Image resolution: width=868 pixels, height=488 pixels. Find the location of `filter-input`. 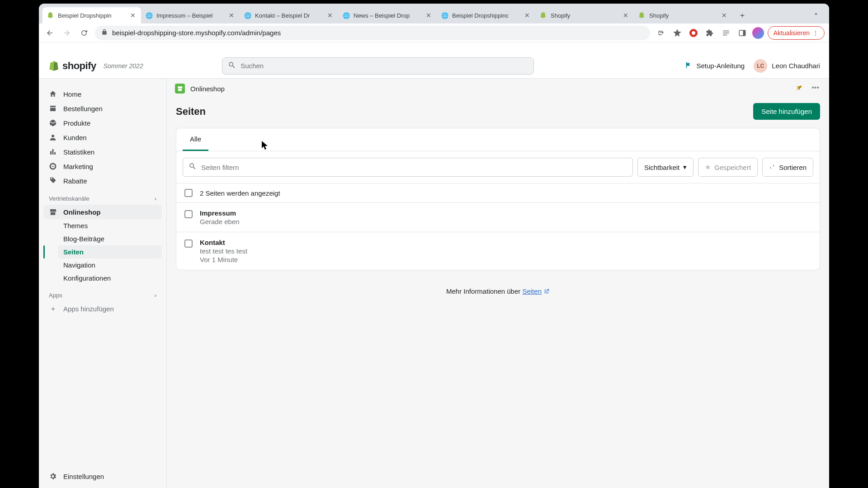

filter-input is located at coordinates (408, 167).